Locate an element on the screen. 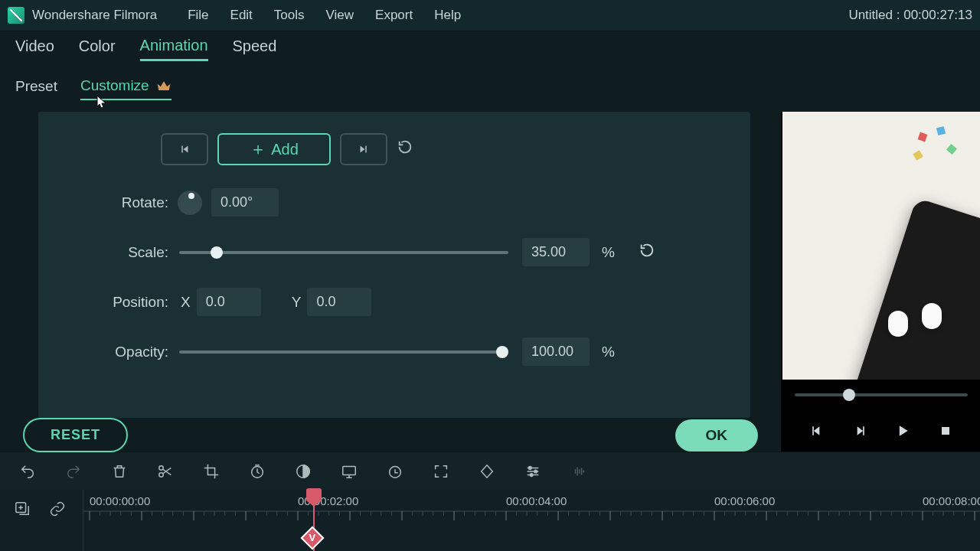 The image size is (980, 551). scale-unit: % is located at coordinates (612, 253).